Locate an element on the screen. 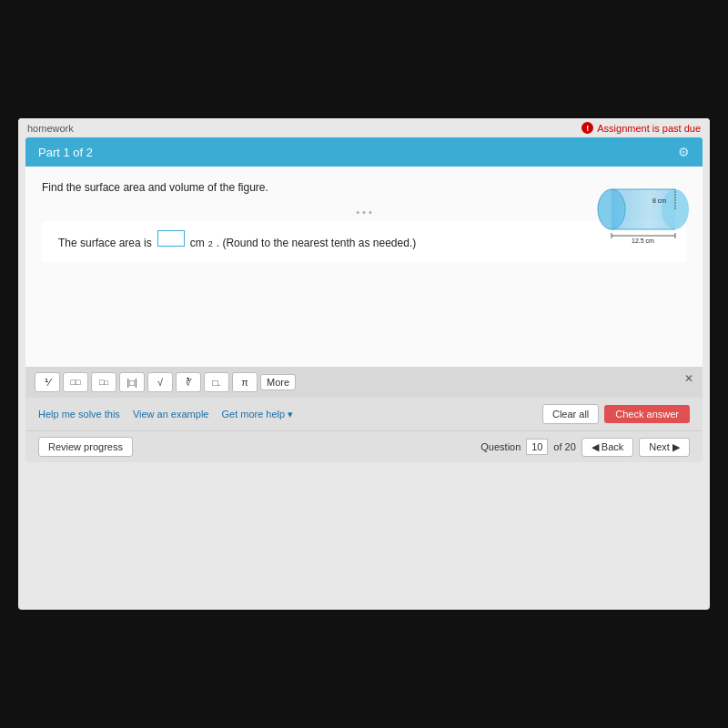 The width and height of the screenshot is (728, 728). check-answer-button: Check answer is located at coordinates (647, 414).